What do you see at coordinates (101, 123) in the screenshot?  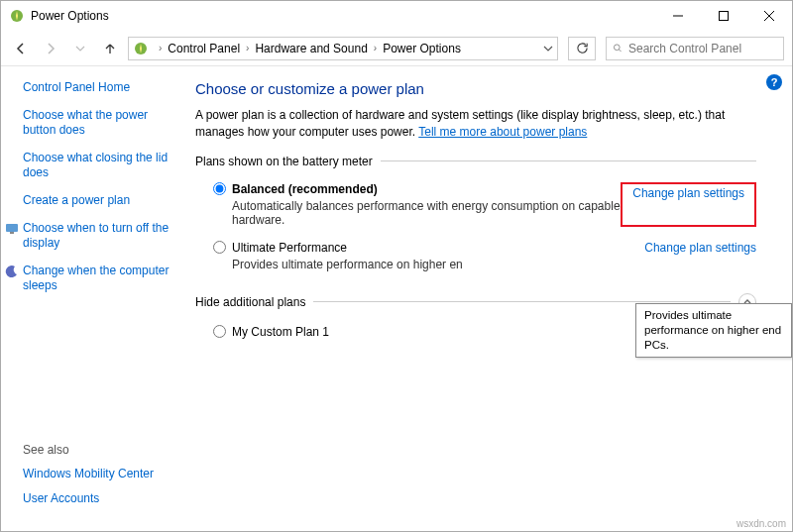 I see `sidebar-link-power-button: Choose what the power button does` at bounding box center [101, 123].